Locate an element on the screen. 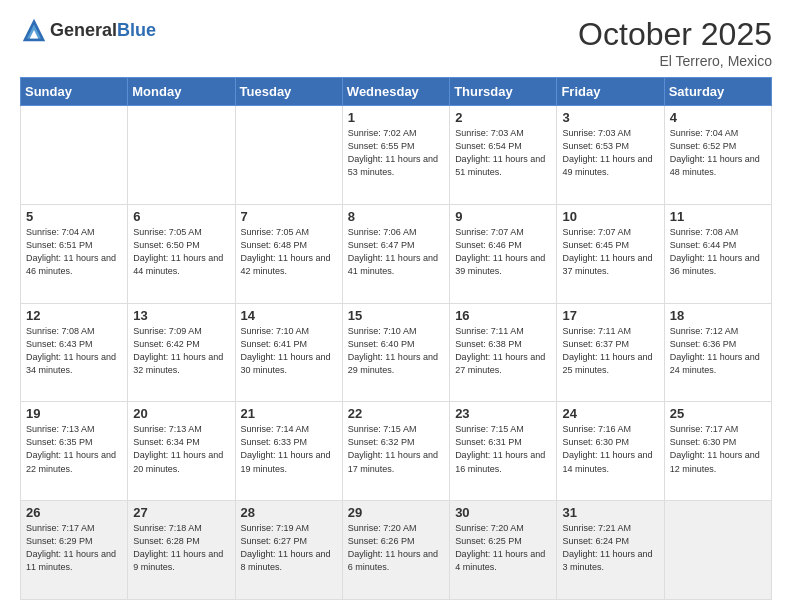 The width and height of the screenshot is (792, 612). weekday-header-thursday: Thursday is located at coordinates (504, 92).